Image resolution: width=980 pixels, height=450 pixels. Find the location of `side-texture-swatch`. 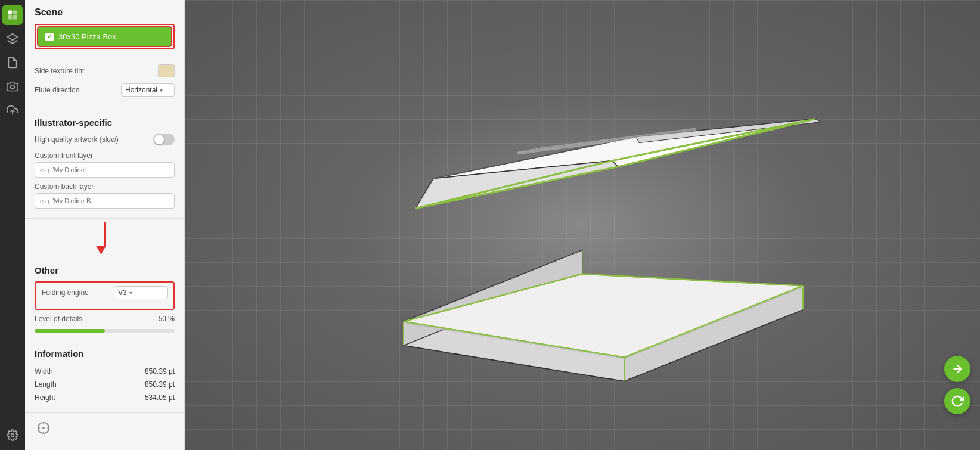

side-texture-swatch is located at coordinates (166, 71).